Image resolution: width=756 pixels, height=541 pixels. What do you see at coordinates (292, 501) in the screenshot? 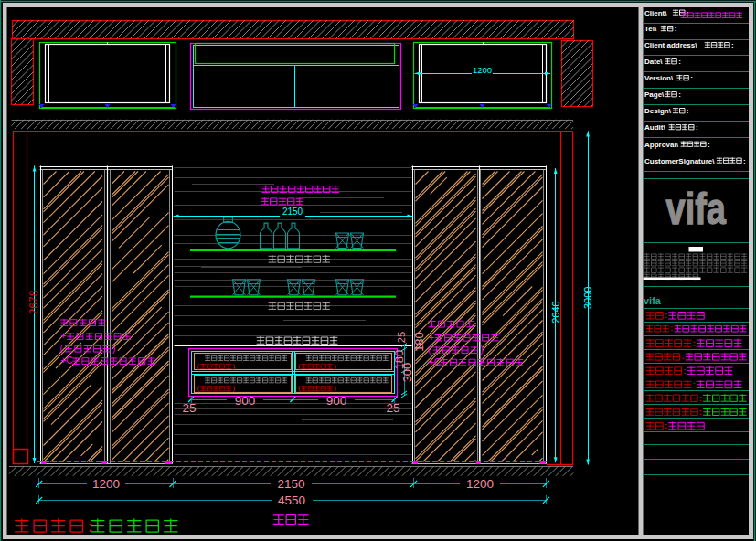
I see `svg-text: 4550` at bounding box center [292, 501].